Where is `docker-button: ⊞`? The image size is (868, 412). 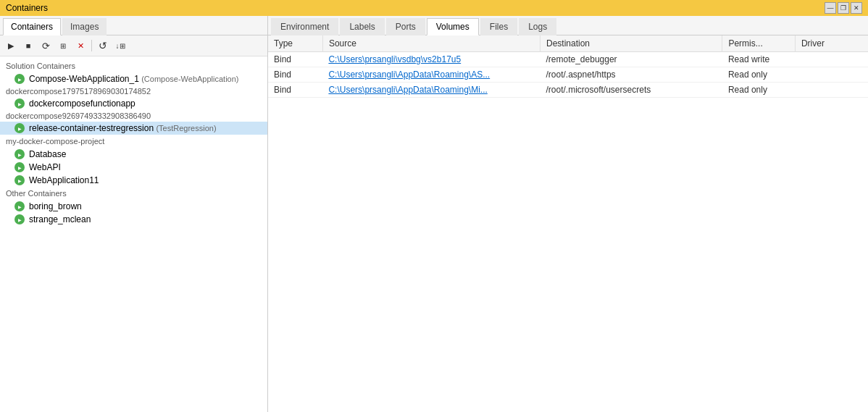
docker-button: ⊞ is located at coordinates (63, 46).